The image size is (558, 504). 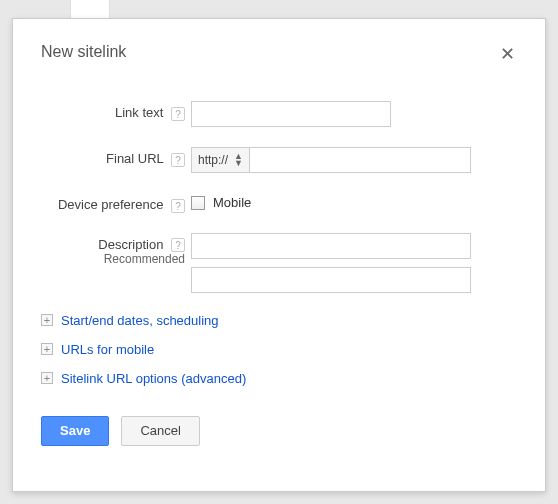 What do you see at coordinates (75, 431) in the screenshot?
I see `save-button: Save` at bounding box center [75, 431].